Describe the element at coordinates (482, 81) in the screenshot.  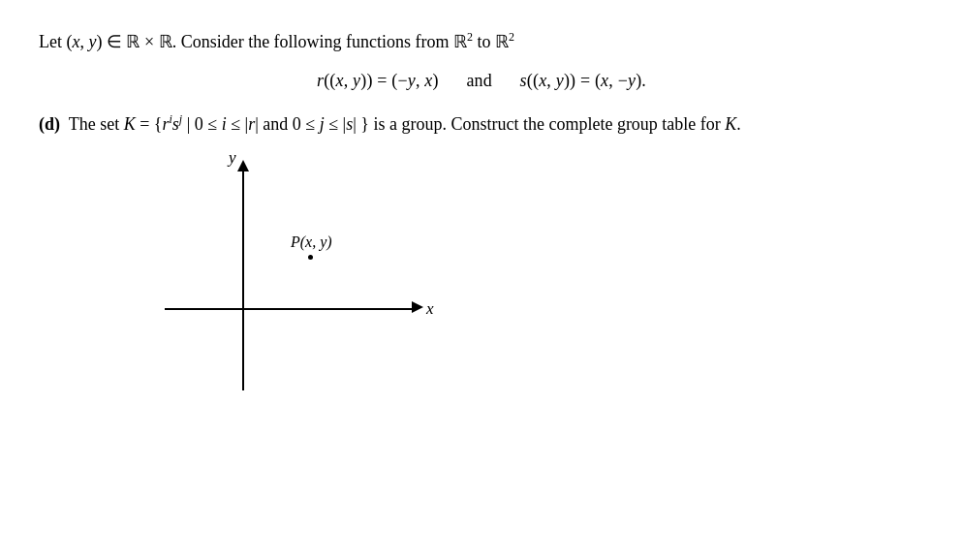
I see `formula-line: r((x, y)) = (−y, x) and s((x, y)) = (x, …` at that location.